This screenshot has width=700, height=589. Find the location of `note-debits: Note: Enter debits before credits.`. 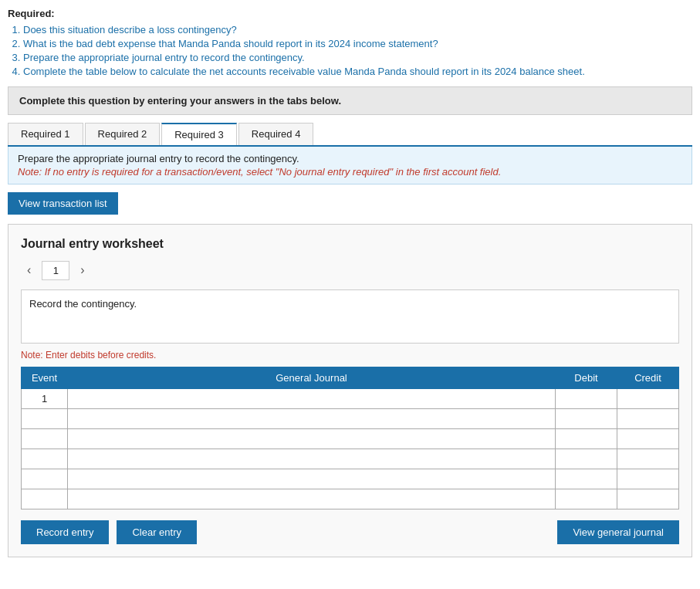

note-debits: Note: Enter debits before credits. is located at coordinates (350, 355).